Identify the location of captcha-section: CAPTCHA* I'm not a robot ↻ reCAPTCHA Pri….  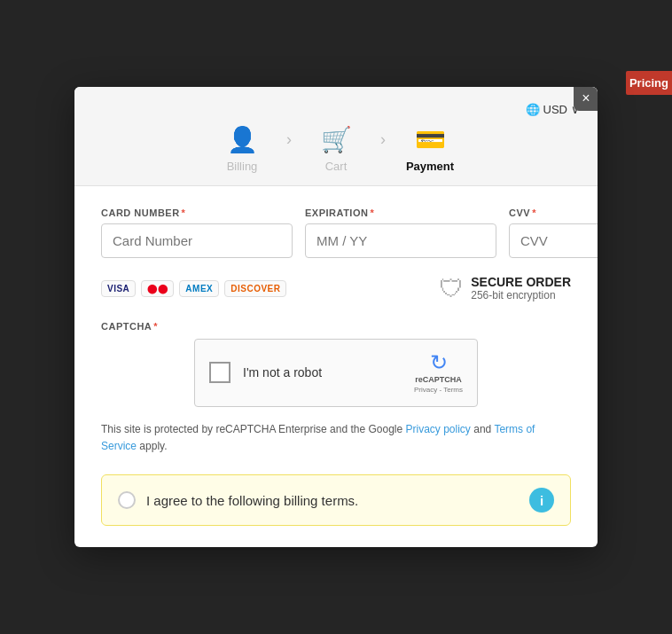
(336, 364).